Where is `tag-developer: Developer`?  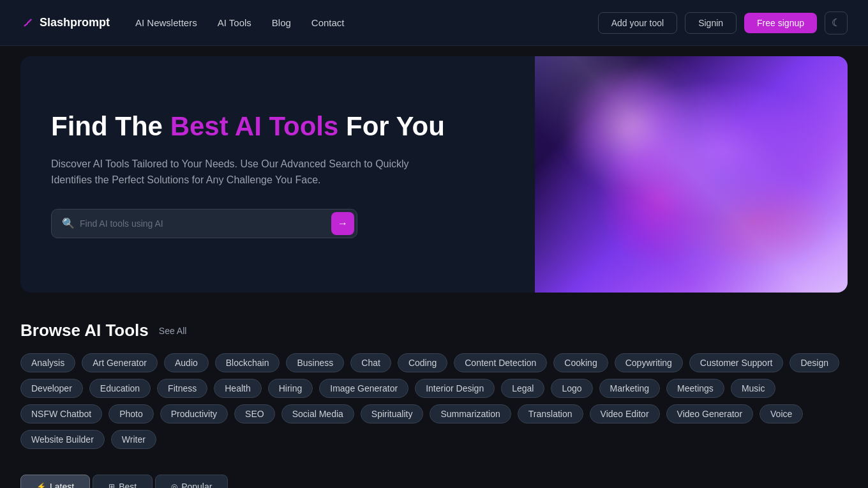
tag-developer: Developer is located at coordinates (52, 388).